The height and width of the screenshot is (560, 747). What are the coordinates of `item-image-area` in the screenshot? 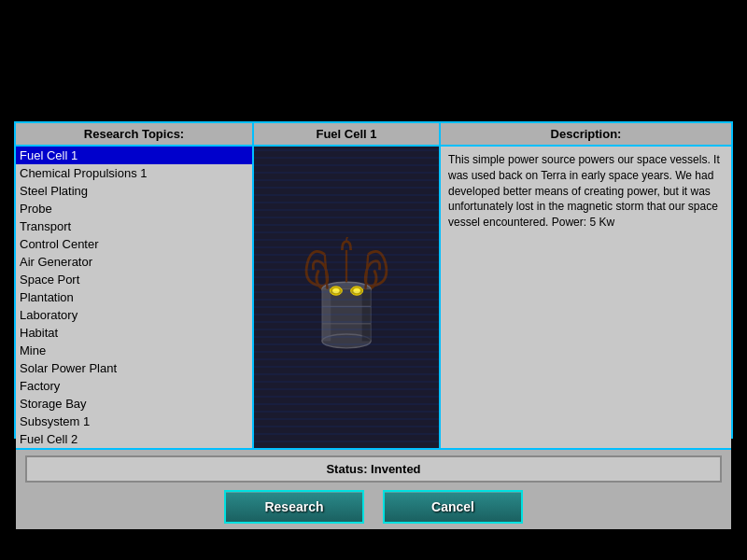 It's located at (346, 297).